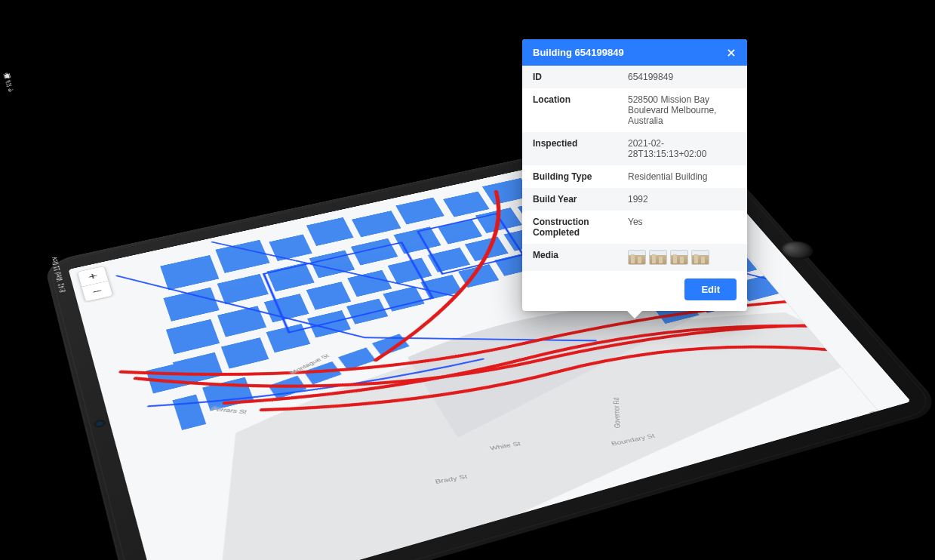 This screenshot has height=560, width=935. Describe the element at coordinates (635, 199) in the screenshot. I see `field-build-year: Build Year 1992` at that location.